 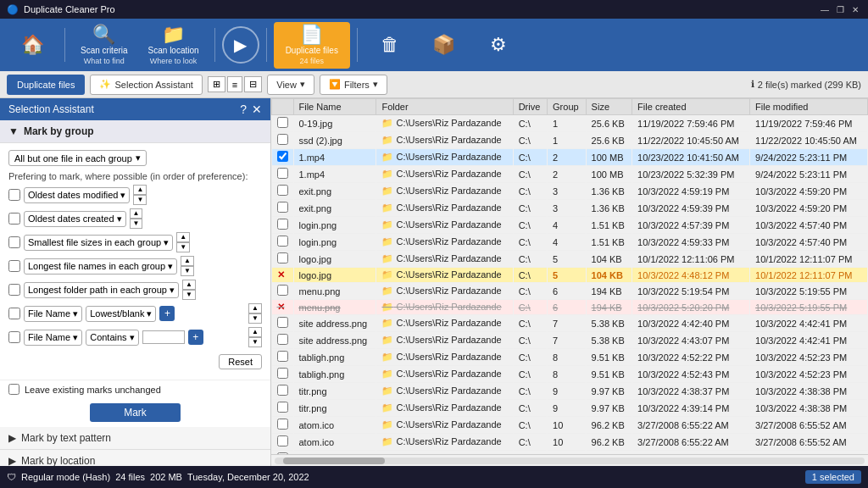 What do you see at coordinates (136, 458) in the screenshot?
I see `mark-by-location-header: ▶ Mark by location` at bounding box center [136, 458].